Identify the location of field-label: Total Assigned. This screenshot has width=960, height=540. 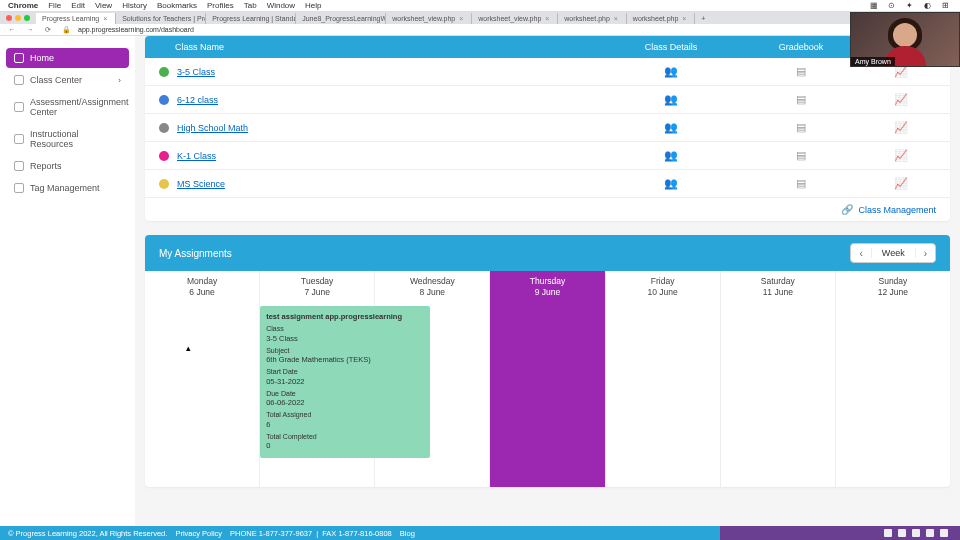
(345, 414).